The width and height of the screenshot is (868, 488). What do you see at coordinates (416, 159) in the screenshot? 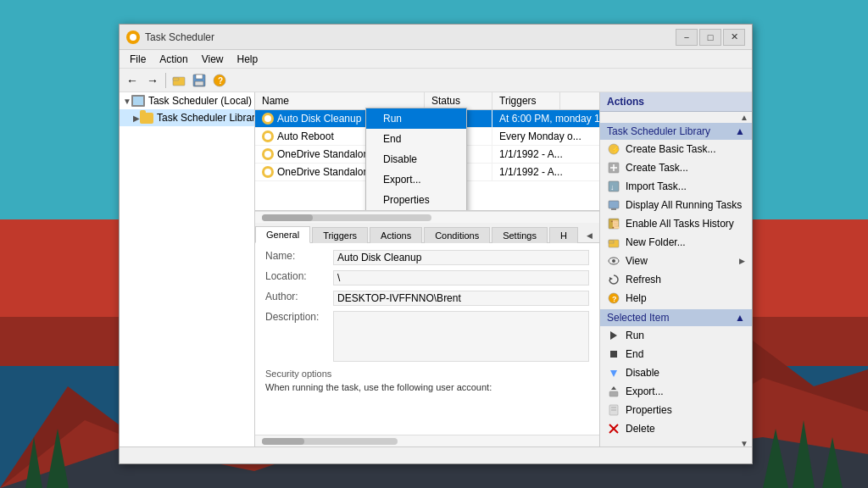
I see `ctx-disable: Disable` at bounding box center [416, 159].